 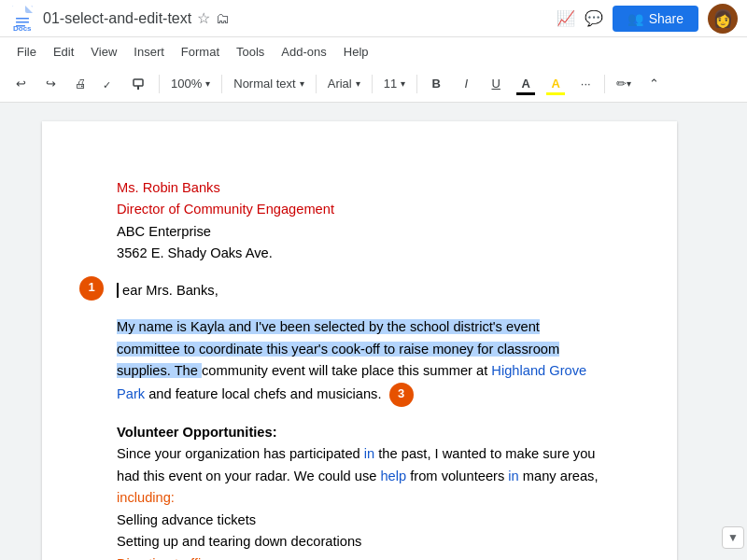 I want to click on menu-file: File, so click(x=26, y=52).